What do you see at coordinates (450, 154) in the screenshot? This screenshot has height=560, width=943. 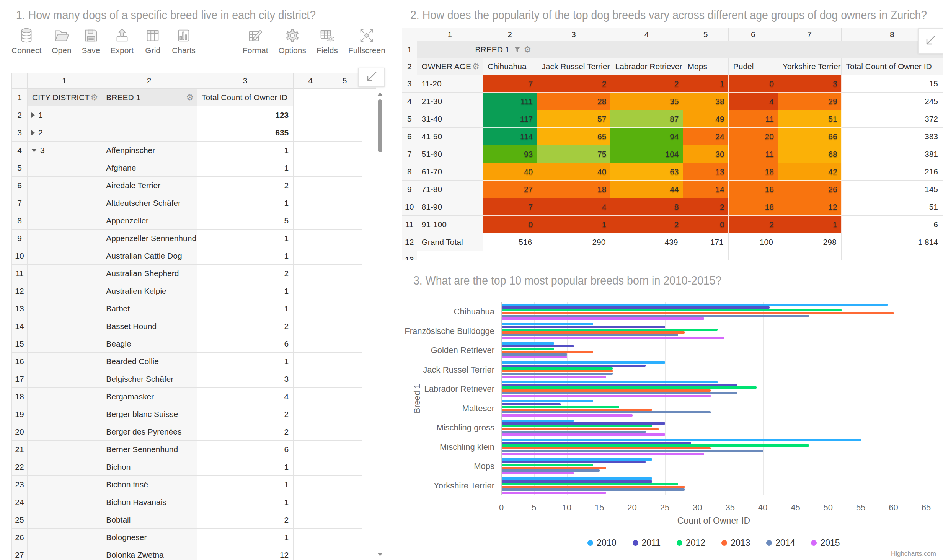 I see `age-group-label: 51-60` at bounding box center [450, 154].